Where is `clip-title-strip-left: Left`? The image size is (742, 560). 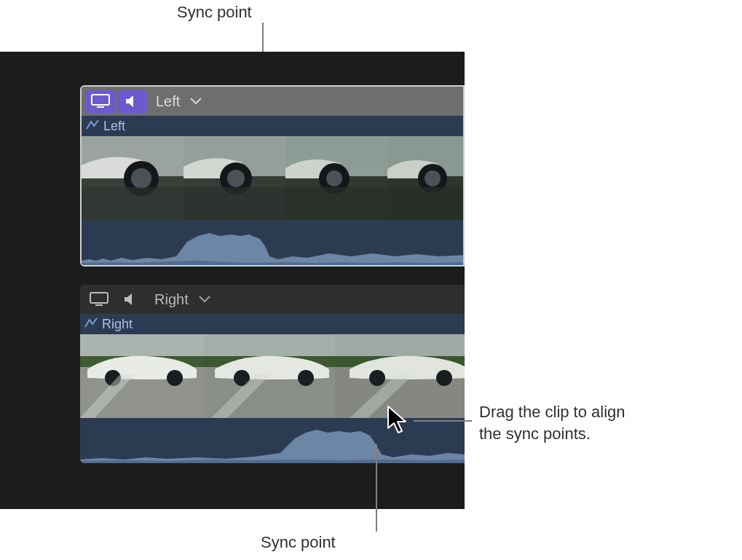 clip-title-strip-left: Left is located at coordinates (272, 126).